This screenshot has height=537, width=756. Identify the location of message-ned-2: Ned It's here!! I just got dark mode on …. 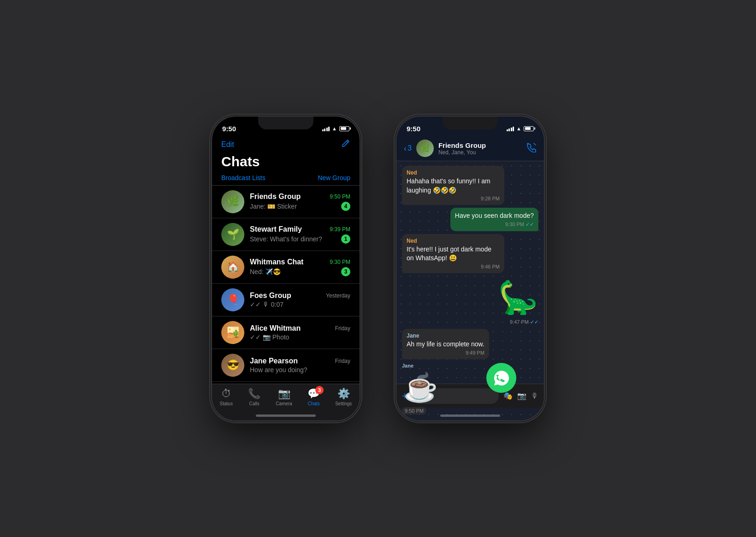
(453, 253).